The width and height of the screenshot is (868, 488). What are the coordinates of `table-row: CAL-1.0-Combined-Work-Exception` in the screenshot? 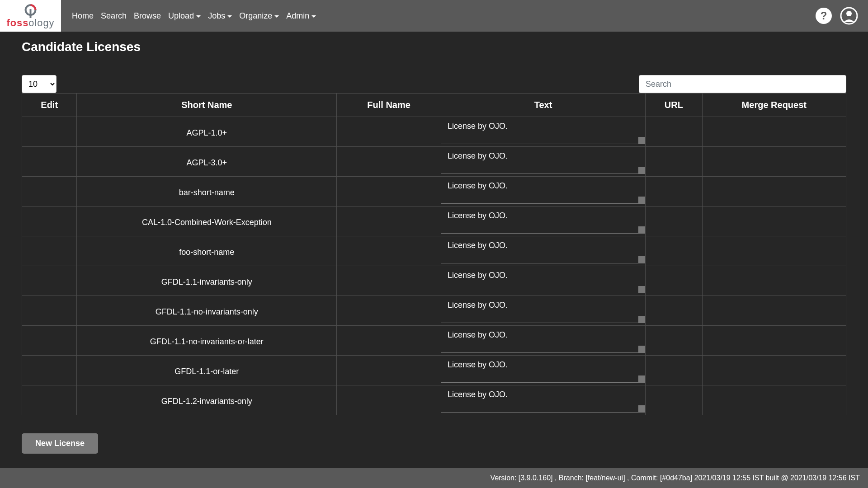 It's located at (434, 221).